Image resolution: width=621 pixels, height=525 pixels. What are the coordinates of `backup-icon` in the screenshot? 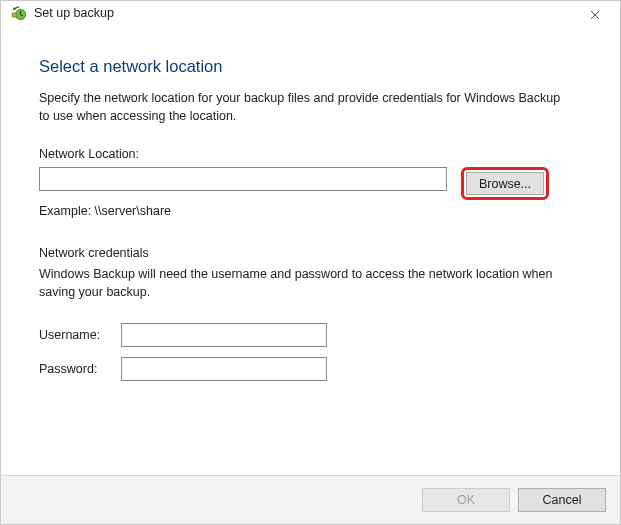 It's located at (19, 13).